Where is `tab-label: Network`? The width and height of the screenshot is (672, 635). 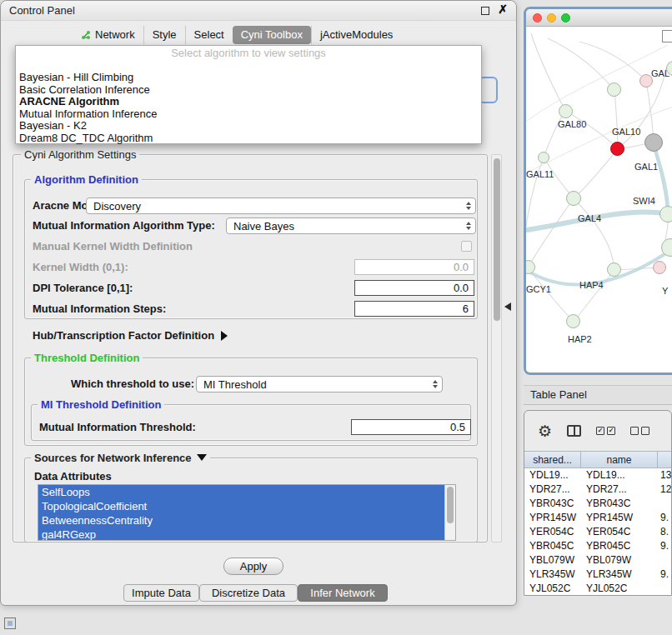 tab-label: Network is located at coordinates (115, 35).